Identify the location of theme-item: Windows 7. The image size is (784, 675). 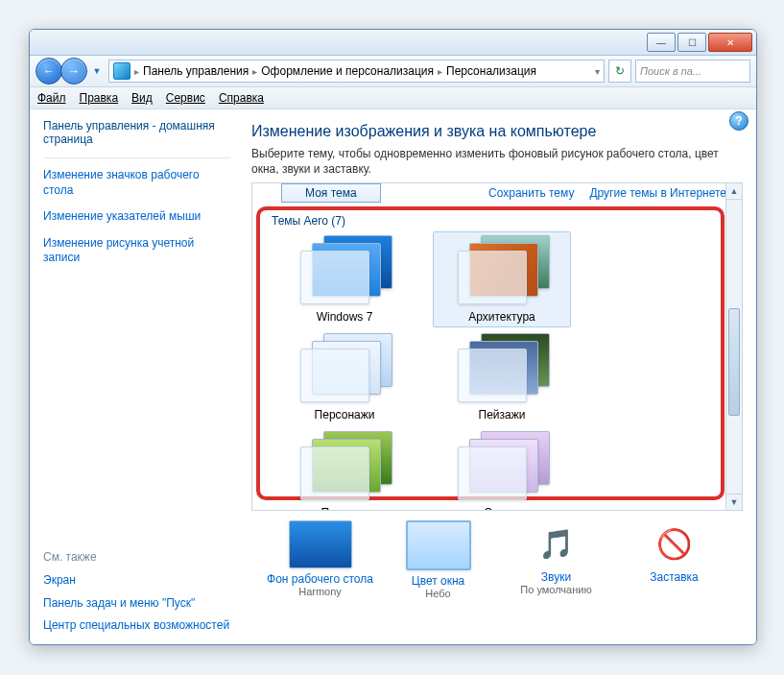
(344, 279).